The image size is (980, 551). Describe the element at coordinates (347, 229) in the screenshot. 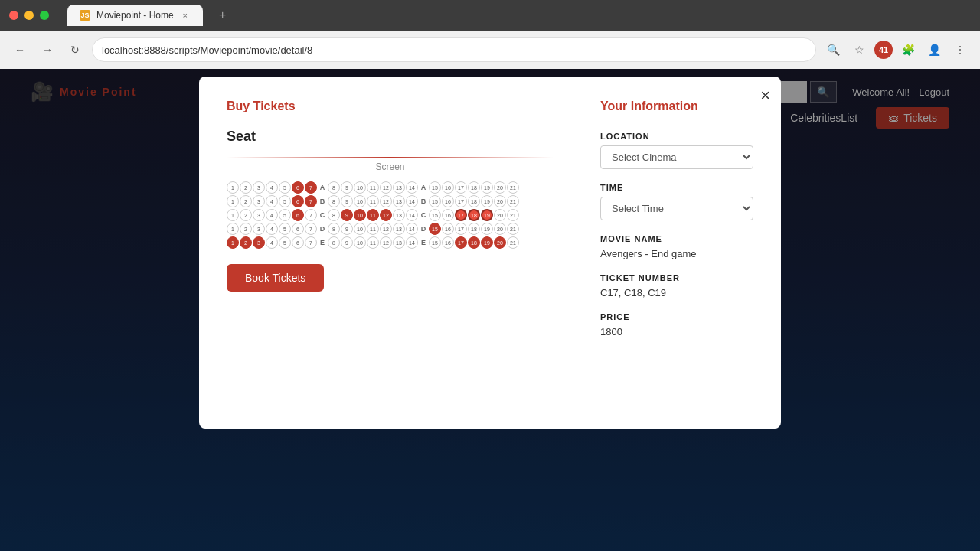

I see `seat-D9: 9` at that location.